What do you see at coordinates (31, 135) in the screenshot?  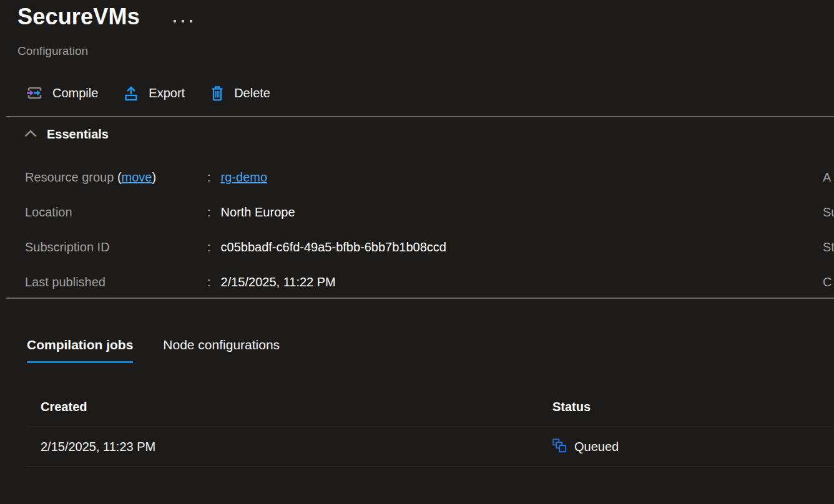 I see `chevron-up-icon` at bounding box center [31, 135].